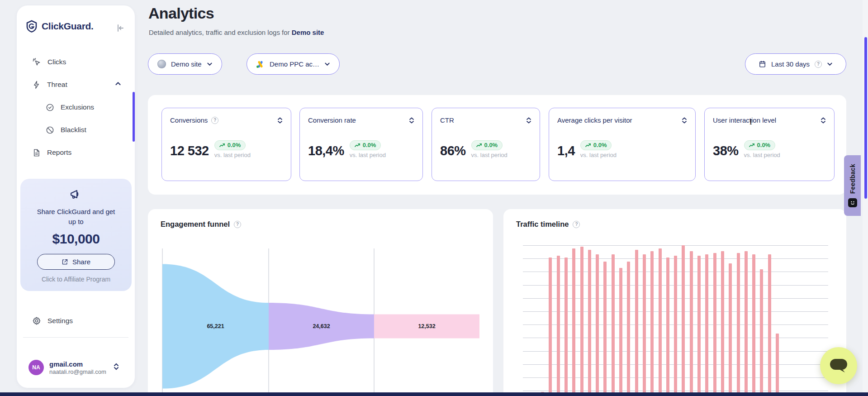 Image resolution: width=868 pixels, height=396 pixels. Describe the element at coordinates (361, 144) in the screenshot. I see `kpi-card-conversion-rate: Conversion rate 18,4% 0.0% vs. last peri…` at that location.